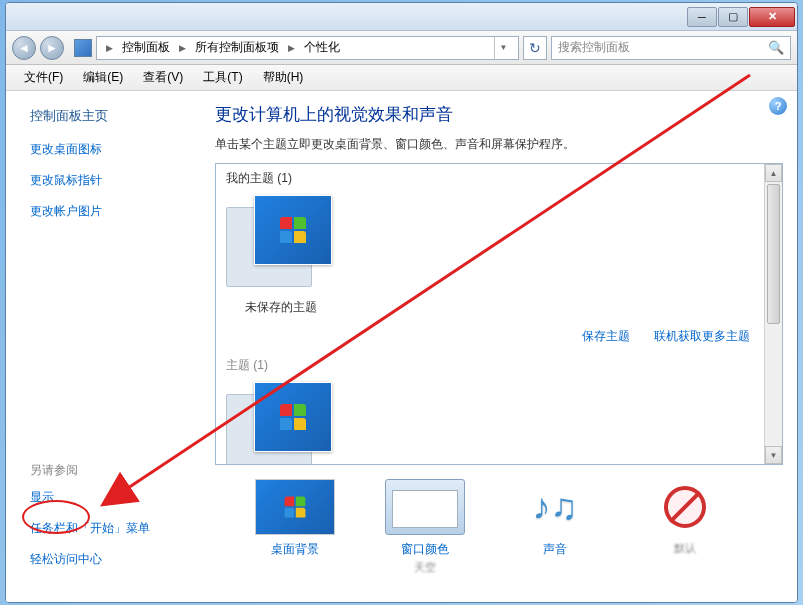 The width and height of the screenshot is (803, 605). What do you see at coordinates (425, 507) in the screenshot?
I see `window-color-icon` at bounding box center [425, 507].